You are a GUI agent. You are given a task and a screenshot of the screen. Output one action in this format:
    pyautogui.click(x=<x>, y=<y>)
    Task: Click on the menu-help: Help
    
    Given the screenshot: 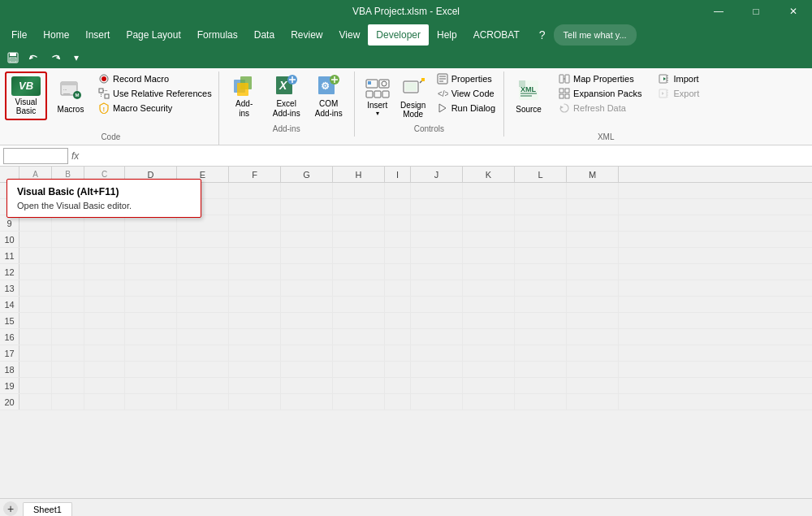 What is the action you would take?
    pyautogui.click(x=447, y=35)
    